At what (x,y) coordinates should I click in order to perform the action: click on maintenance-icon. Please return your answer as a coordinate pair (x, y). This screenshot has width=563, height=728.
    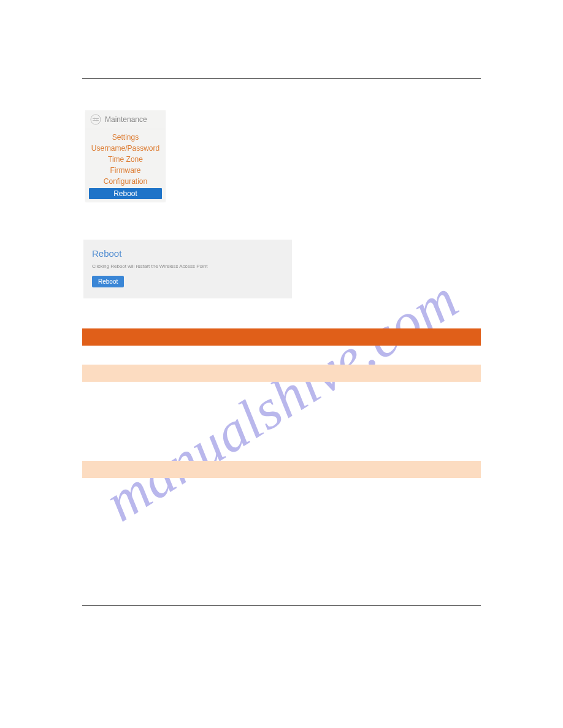
    Looking at the image, I should click on (96, 119).